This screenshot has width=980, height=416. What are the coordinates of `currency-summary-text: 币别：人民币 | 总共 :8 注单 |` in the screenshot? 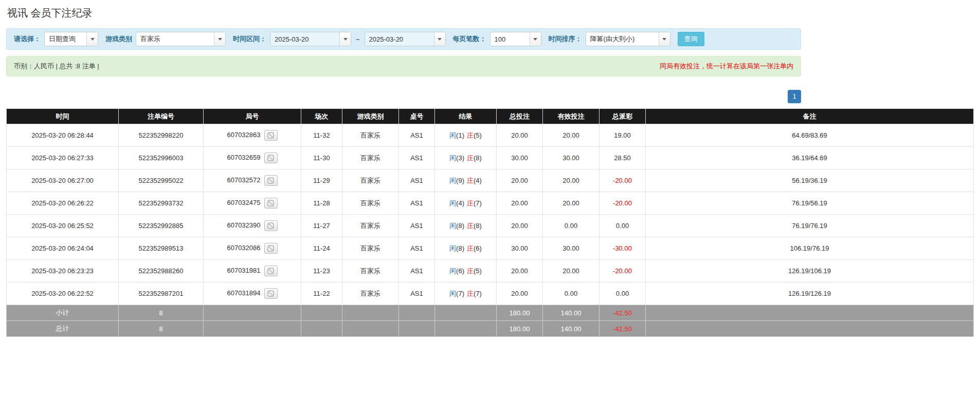 It's located at (57, 66).